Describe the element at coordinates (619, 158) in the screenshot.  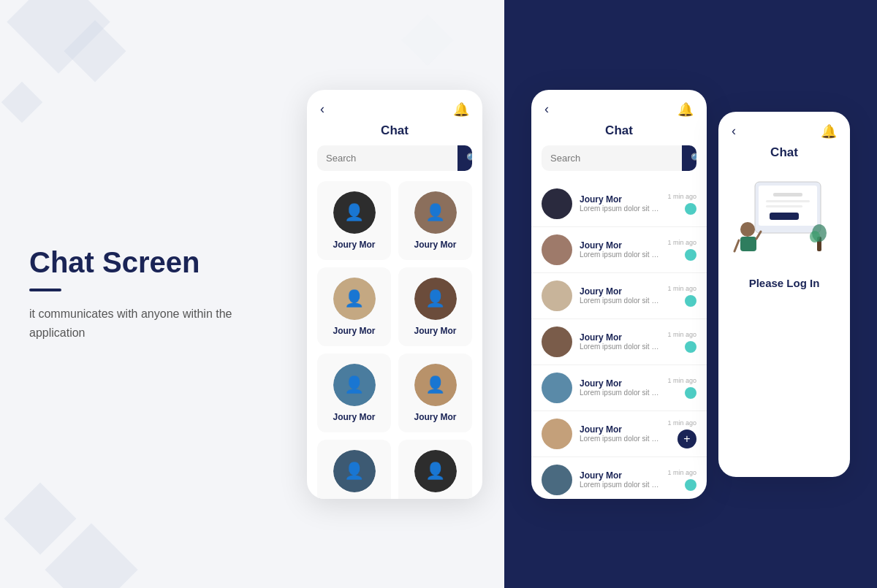
I see `search-bar-2: 🔍` at that location.